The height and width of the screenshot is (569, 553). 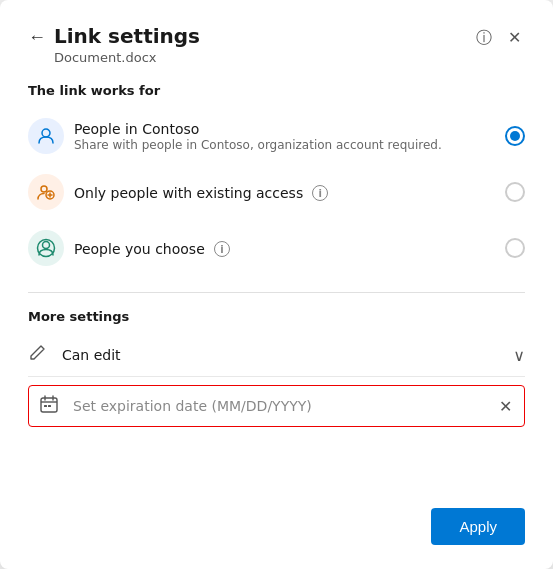 What do you see at coordinates (290, 248) in the screenshot?
I see `choose-text-group: People you choose i` at bounding box center [290, 248].